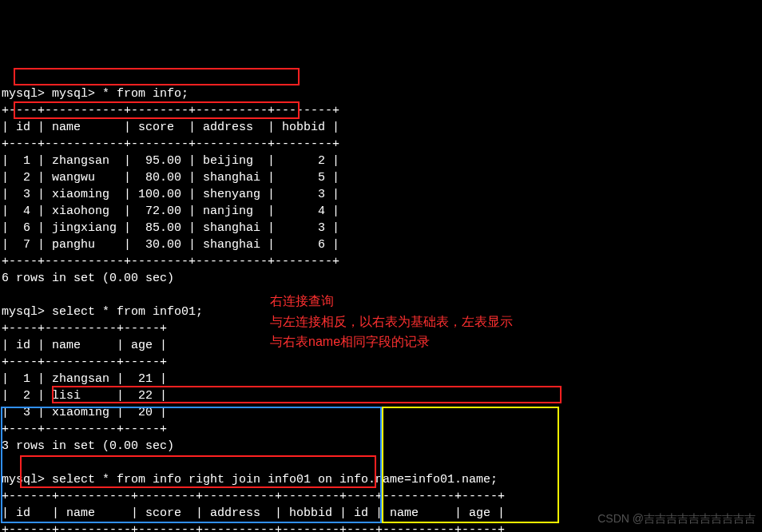 Image resolution: width=762 pixels, height=532 pixels. What do you see at coordinates (171, 244) in the screenshot?
I see `info-row-6: | 7 | panghu | 30.00 | shanghai | 6 |` at bounding box center [171, 244].